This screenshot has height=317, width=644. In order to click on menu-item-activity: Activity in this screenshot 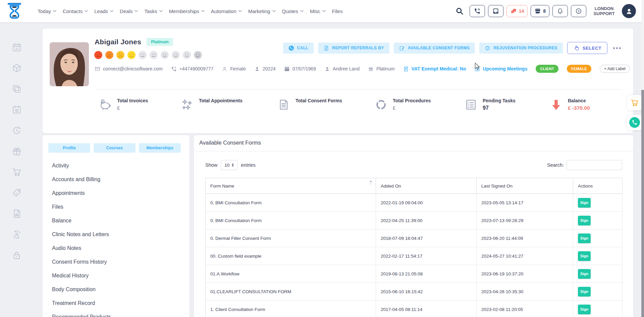, I will do `click(117, 166)`.